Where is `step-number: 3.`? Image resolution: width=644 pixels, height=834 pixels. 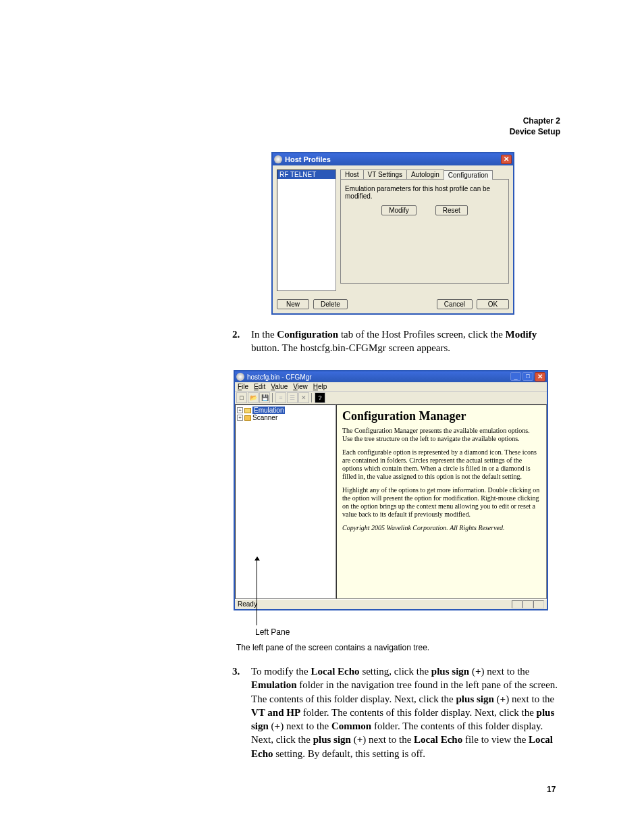 step-number: 3. is located at coordinates (237, 712).